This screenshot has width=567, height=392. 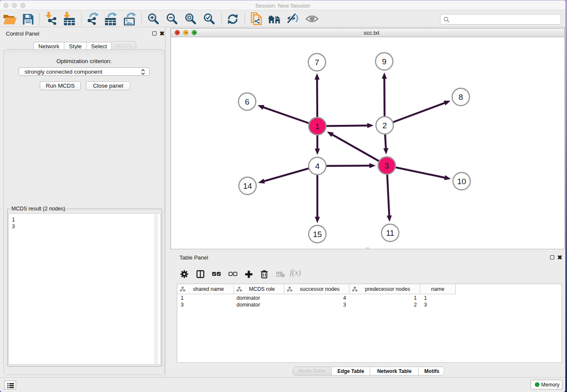 I want to click on svg-text: 9, so click(x=384, y=62).